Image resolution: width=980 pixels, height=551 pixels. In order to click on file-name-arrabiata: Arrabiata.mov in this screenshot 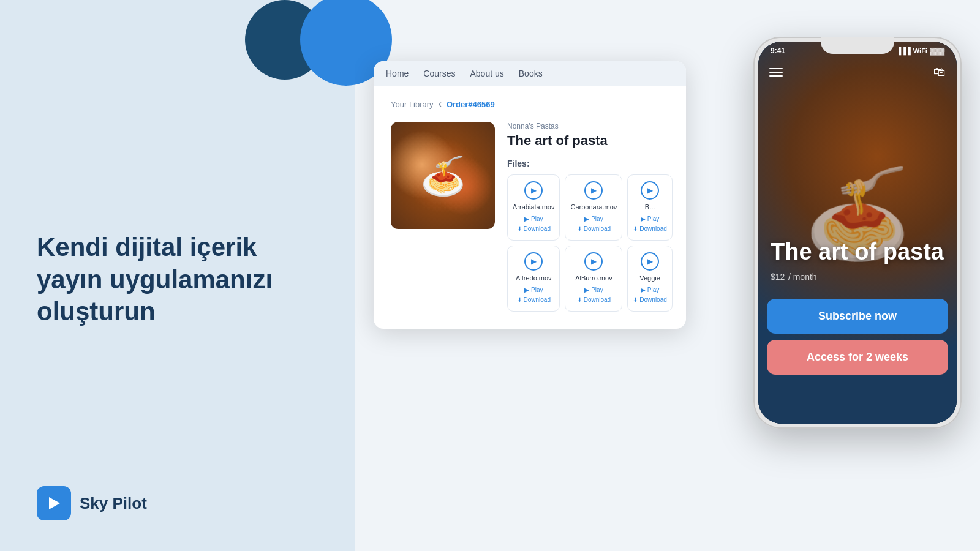, I will do `click(533, 207)`.